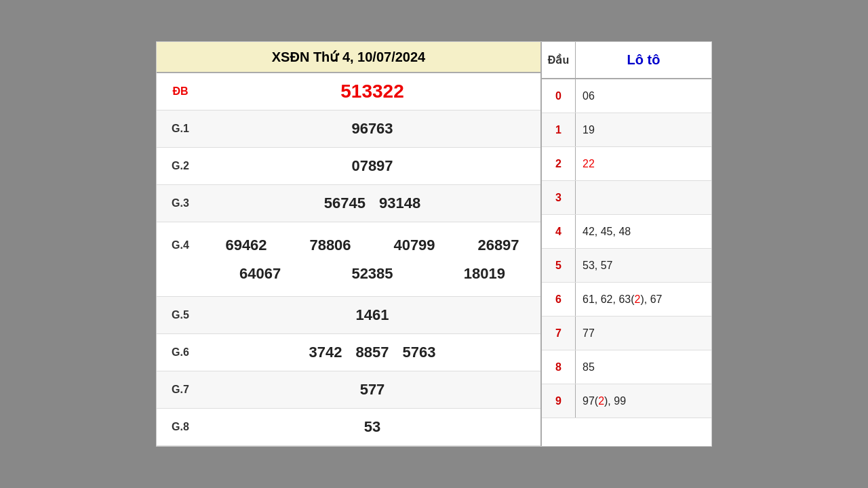 Image resolution: width=868 pixels, height=488 pixels. What do you see at coordinates (372, 274) in the screenshot?
I see `prize-numbers-g4-row2: 64067 52385 18019` at bounding box center [372, 274].